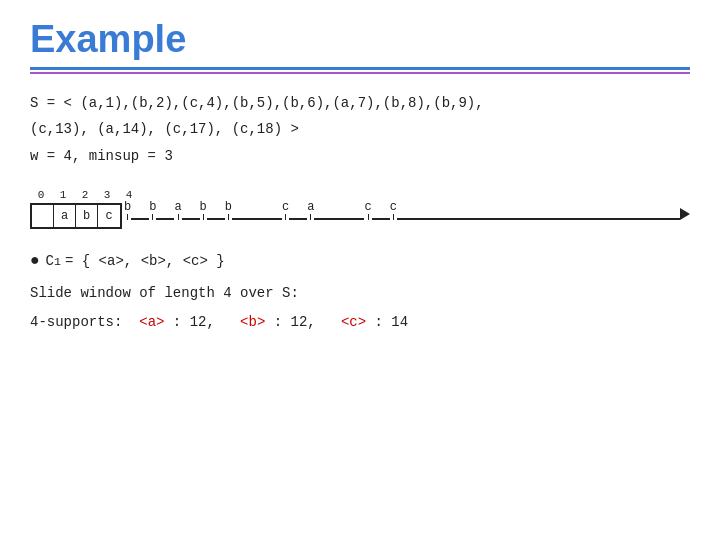  I want to click on supports-a-val: : 12,, so click(202, 322).